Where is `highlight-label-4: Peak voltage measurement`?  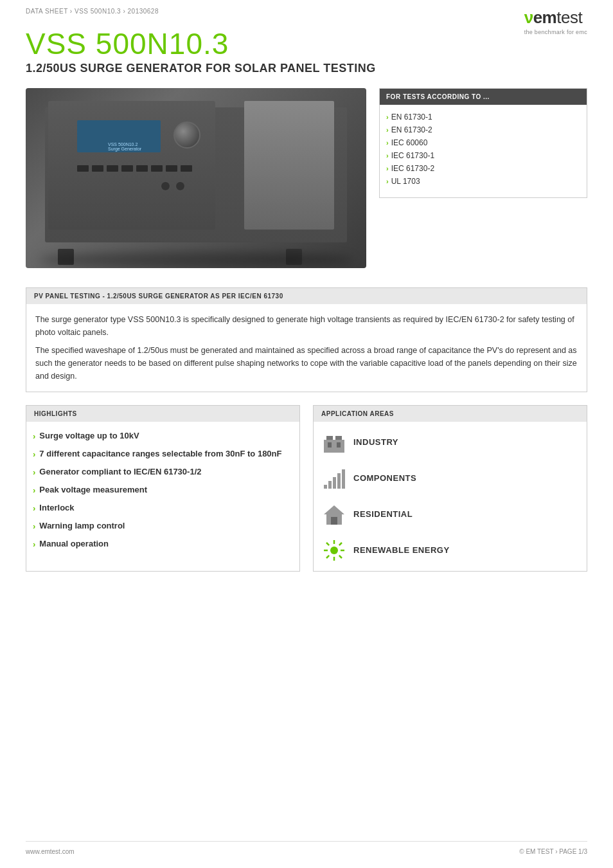
highlight-label-4: Peak voltage measurement is located at coordinates (93, 490).